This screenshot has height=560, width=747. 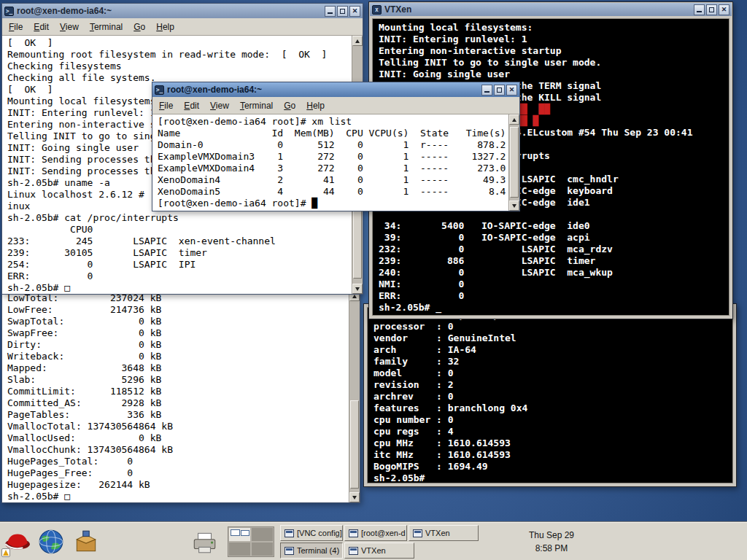 What do you see at coordinates (179, 265) in the screenshot?
I see `terminal-line: 254: 0 LSAPIC IPI` at bounding box center [179, 265].